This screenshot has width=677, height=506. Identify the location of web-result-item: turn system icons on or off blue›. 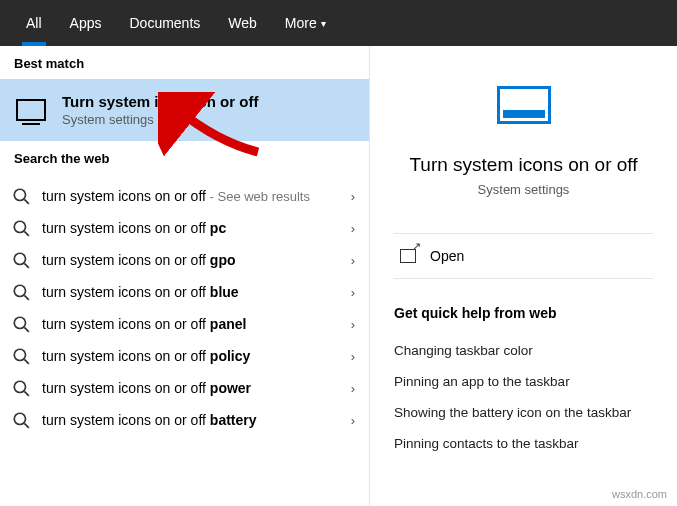
(184, 292).